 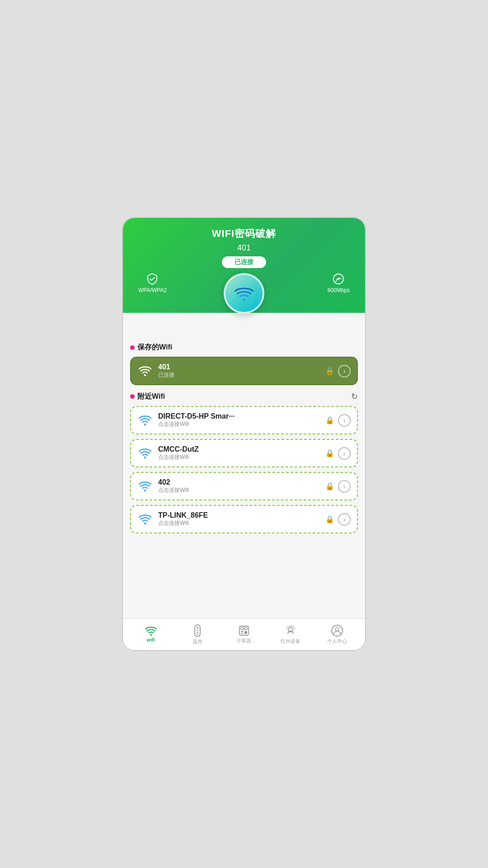 I want to click on wifi-icon-connected, so click(x=145, y=371).